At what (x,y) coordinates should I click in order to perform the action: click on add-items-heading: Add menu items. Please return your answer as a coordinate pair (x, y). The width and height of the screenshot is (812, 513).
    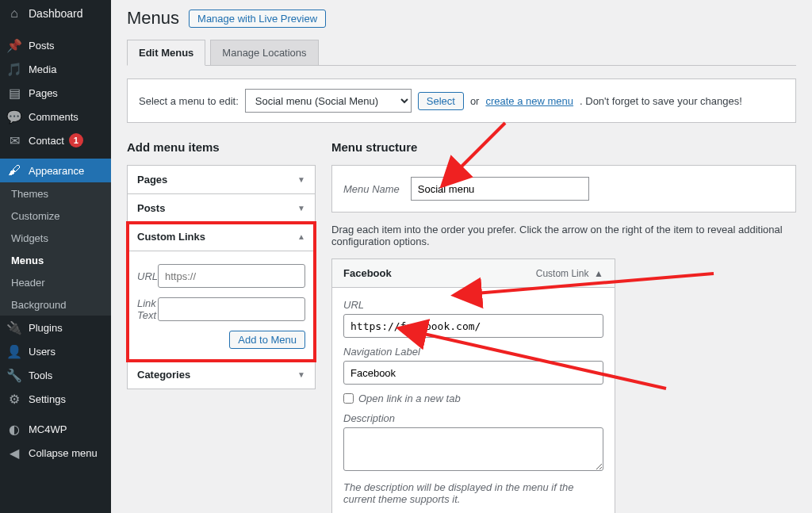
    Looking at the image, I should click on (221, 147).